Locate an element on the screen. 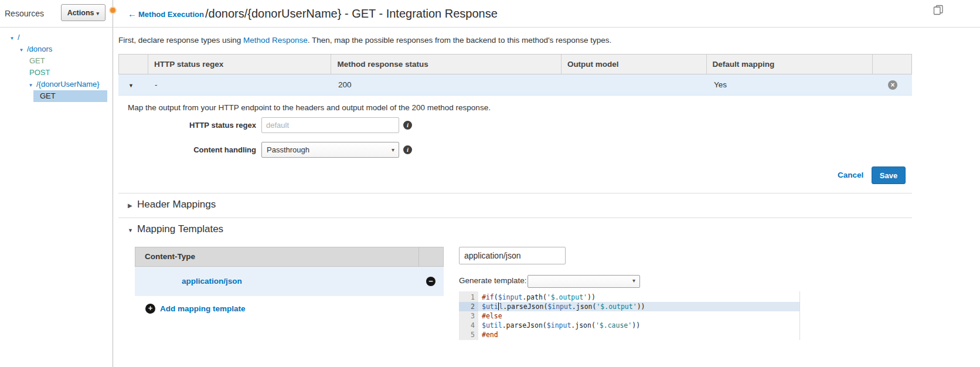  row-caret-down-icon: ▼ is located at coordinates (131, 86).